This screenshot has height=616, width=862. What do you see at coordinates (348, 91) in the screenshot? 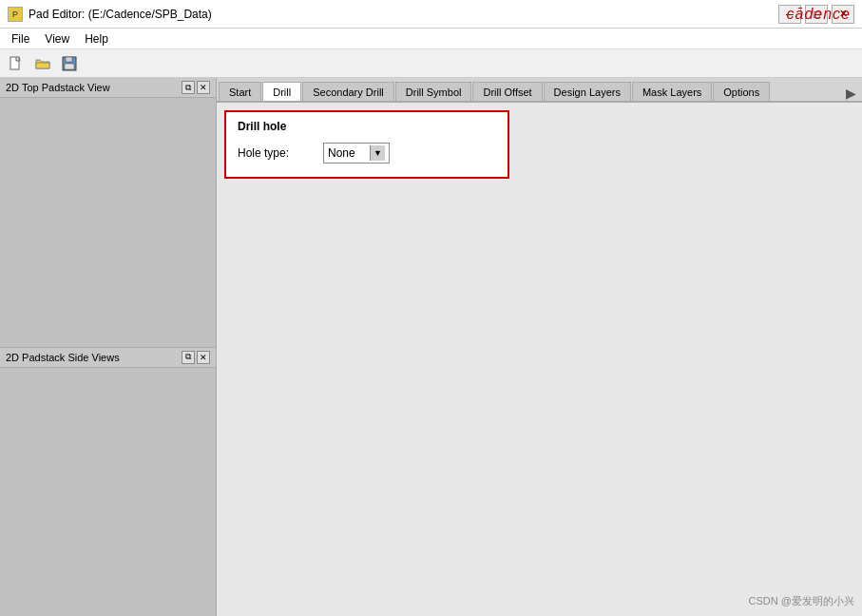
I see `tab-secondary-drill: Secondary Drill` at bounding box center [348, 91].